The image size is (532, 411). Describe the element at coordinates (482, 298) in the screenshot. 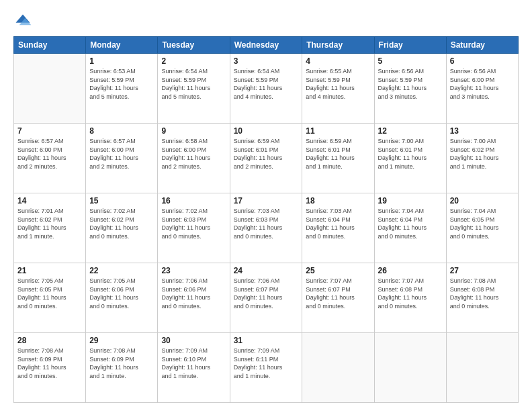

I see `calendar-cell: 27Sunrise: 7:08 AM Sunset: 6:08 PM Dayli…` at that location.